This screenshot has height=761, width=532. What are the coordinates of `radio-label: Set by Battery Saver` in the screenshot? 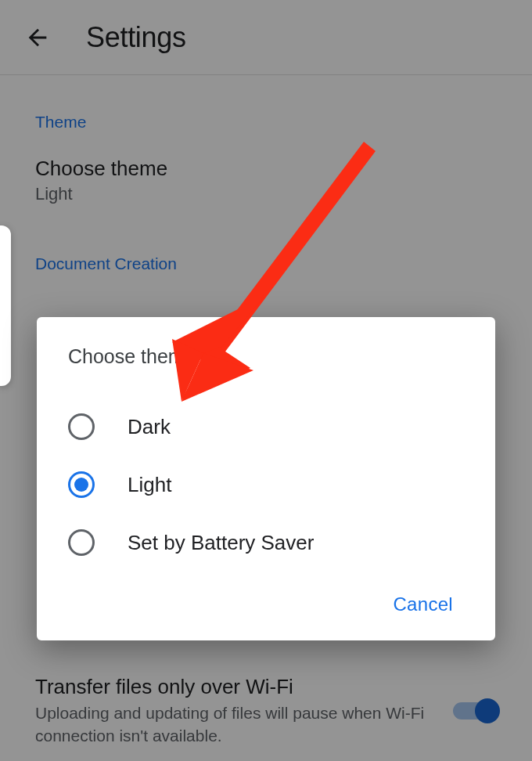 It's located at (221, 543).